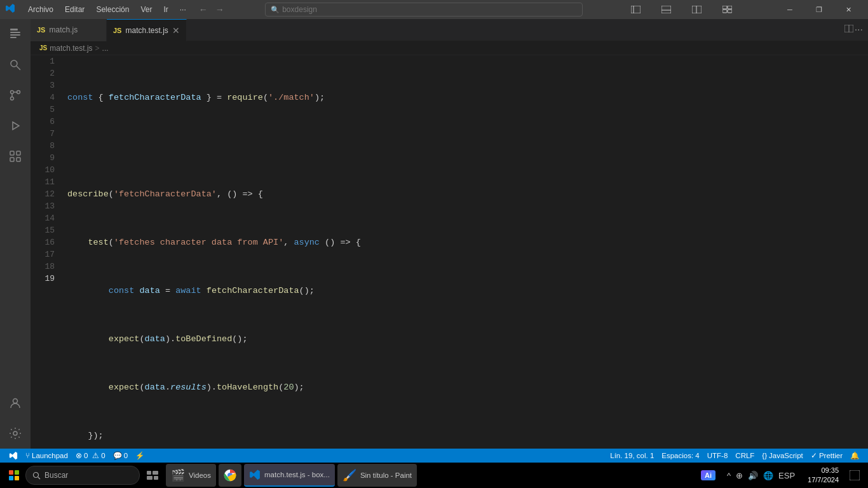 The height and width of the screenshot is (488, 868). What do you see at coordinates (47, 456) in the screenshot?
I see `status-branch: ⑂ Launchpad` at bounding box center [47, 456].